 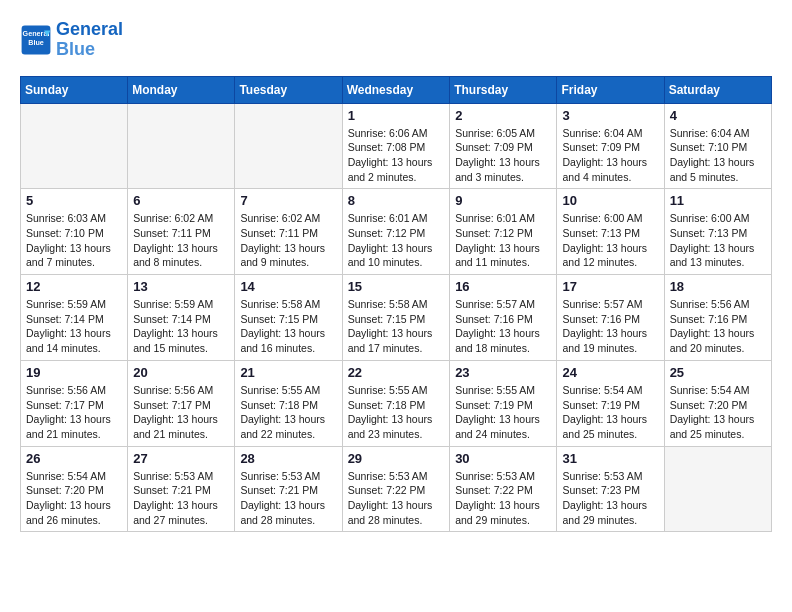 I want to click on calendar-cell: 17Sunrise: 5:57 AM Sunset: 7:16 PM Dayli…, so click(x=610, y=318).